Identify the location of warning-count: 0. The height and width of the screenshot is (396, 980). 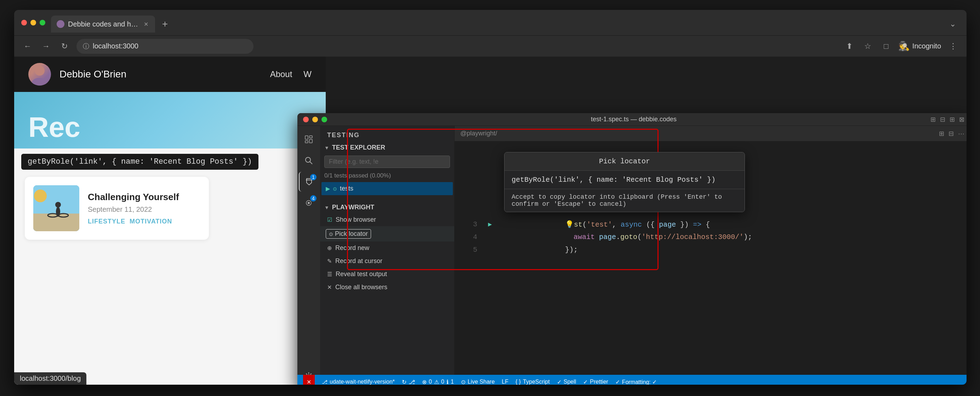
(443, 382).